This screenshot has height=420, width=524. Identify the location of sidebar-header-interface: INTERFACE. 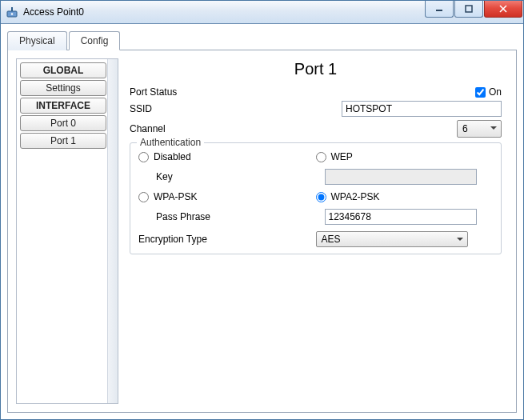
(63, 106).